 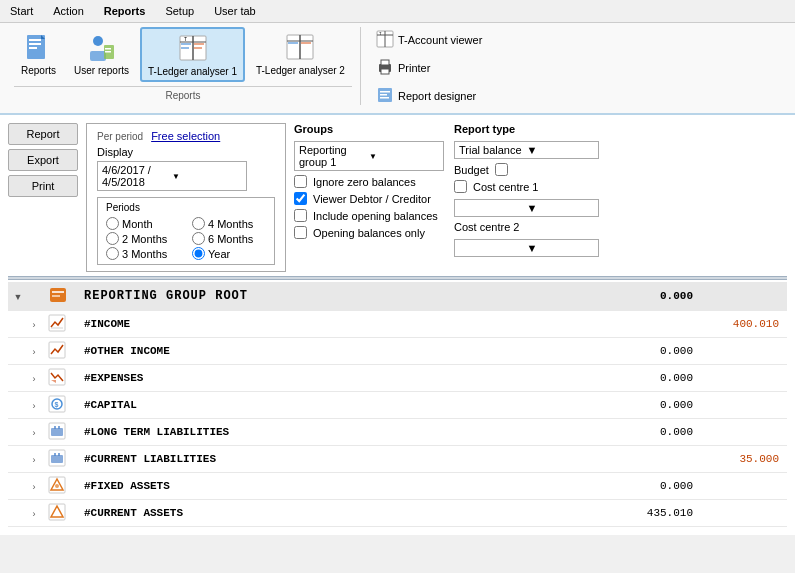 I want to click on group-select-value: Reporting group 1, so click(x=334, y=156).